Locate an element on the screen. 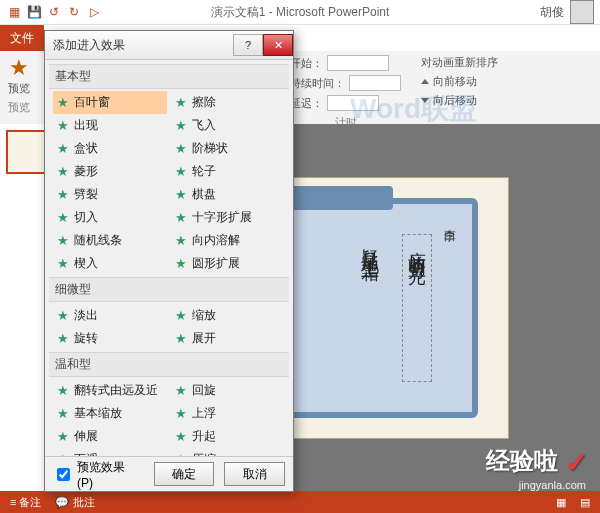 This screenshot has width=600, height=513. opt-delay: 延迟： is located at coordinates (346, 103).